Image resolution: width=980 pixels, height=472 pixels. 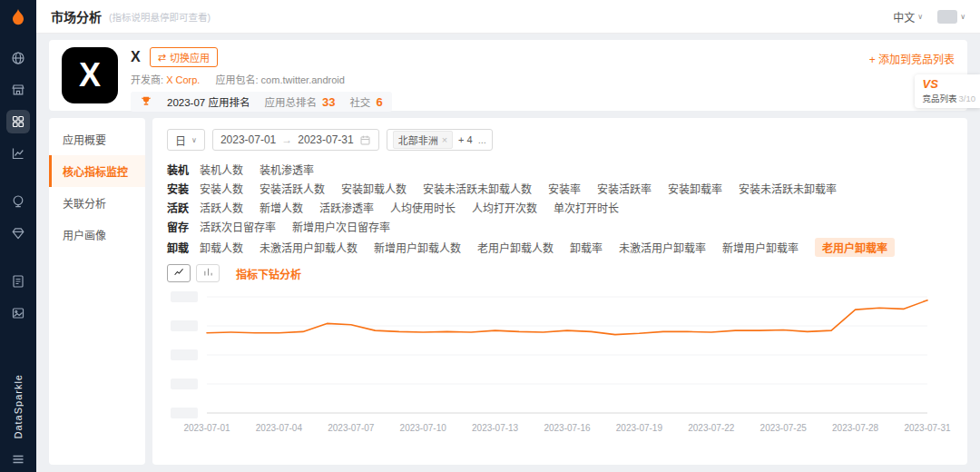 What do you see at coordinates (508, 16) in the screenshot?
I see `top-header: 市场分析 (指标说明悬停即可查看) 中文 ∨ ∨` at bounding box center [508, 16].